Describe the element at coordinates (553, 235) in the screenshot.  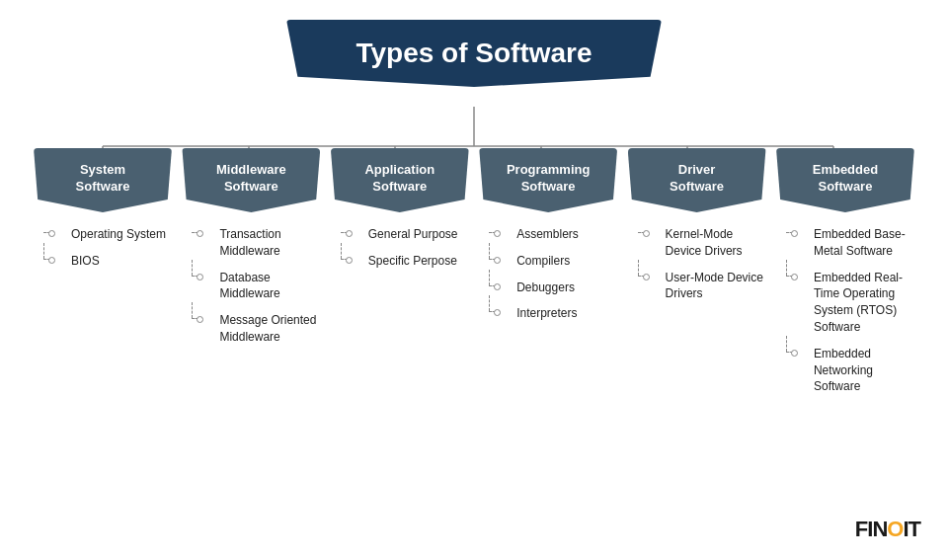
I see `list-item: Assemblers` at that location.